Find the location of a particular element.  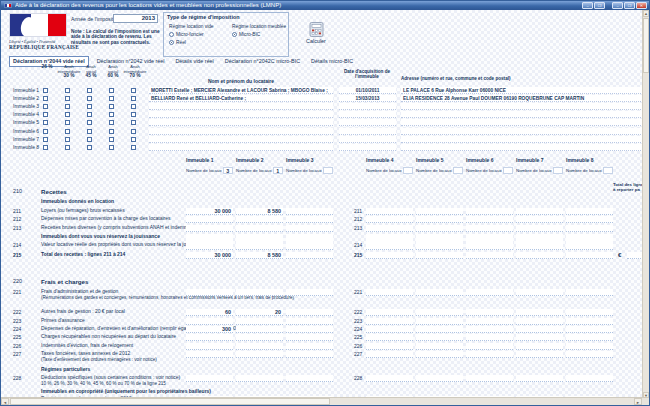

sheet-minimize-button: – is located at coordinates (588, 6).